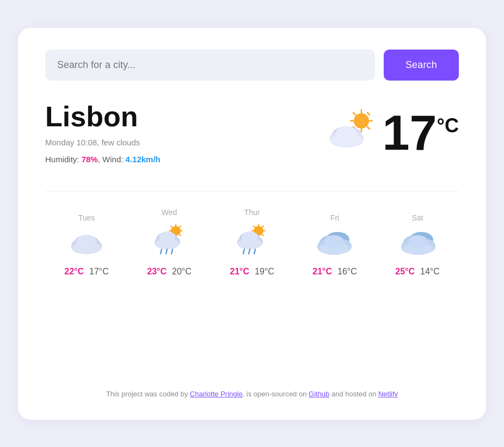 This screenshot has width=504, height=447. What do you see at coordinates (417, 245) in the screenshot?
I see `forecast-day-sat: Sat 25°C 14°C` at bounding box center [417, 245].